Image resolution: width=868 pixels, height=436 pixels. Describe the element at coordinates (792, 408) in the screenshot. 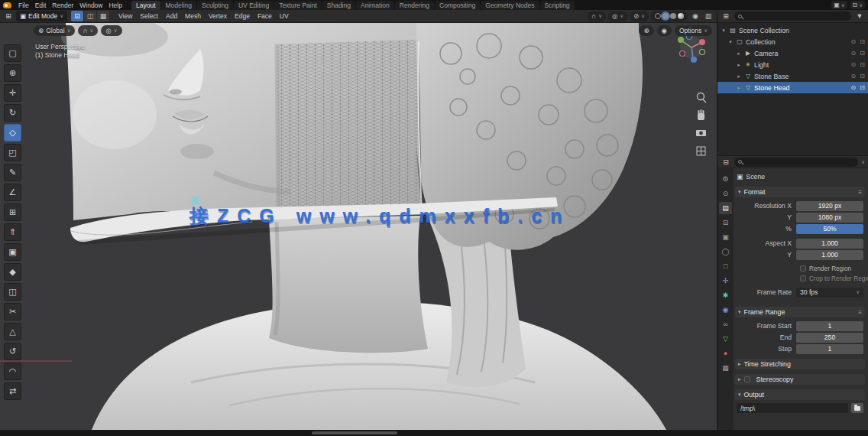

I see `output-path-field: /tmp\` at that location.